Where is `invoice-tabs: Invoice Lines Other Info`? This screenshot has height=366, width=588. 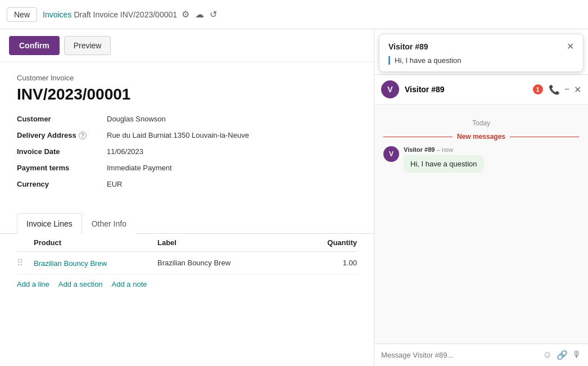 invoice-tabs: Invoice Lines Other Info is located at coordinates (187, 224).